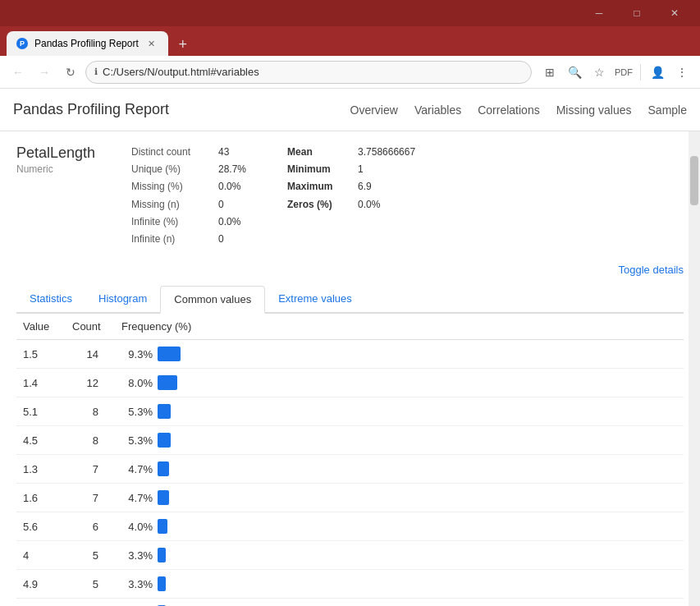  I want to click on stat-distinct-count: Distinct count 43, so click(189, 153).